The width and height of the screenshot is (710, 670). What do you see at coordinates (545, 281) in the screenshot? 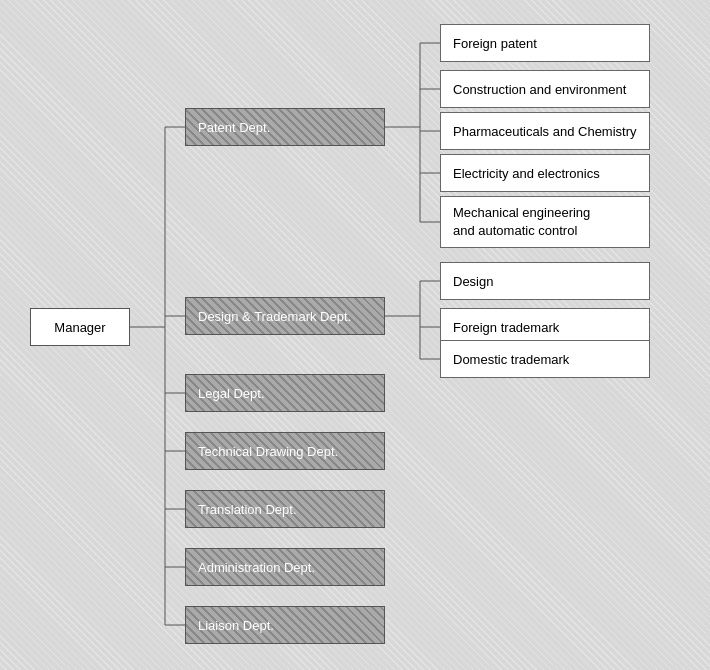
I see `sub-design: Design` at bounding box center [545, 281].